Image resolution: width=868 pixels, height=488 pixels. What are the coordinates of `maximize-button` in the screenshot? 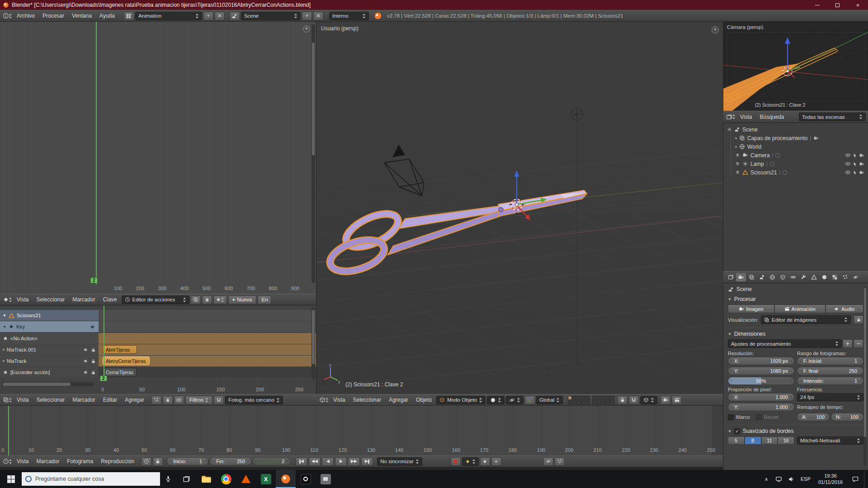 It's located at (837, 5).